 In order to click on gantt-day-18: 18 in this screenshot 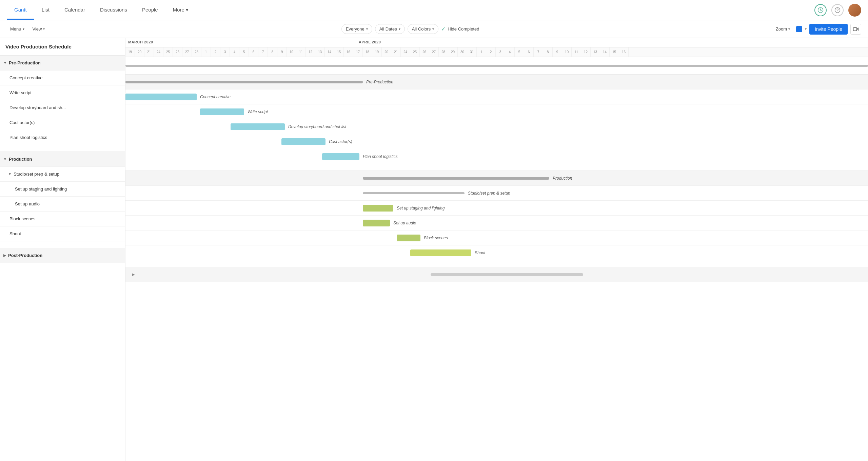, I will do `click(368, 52)`.